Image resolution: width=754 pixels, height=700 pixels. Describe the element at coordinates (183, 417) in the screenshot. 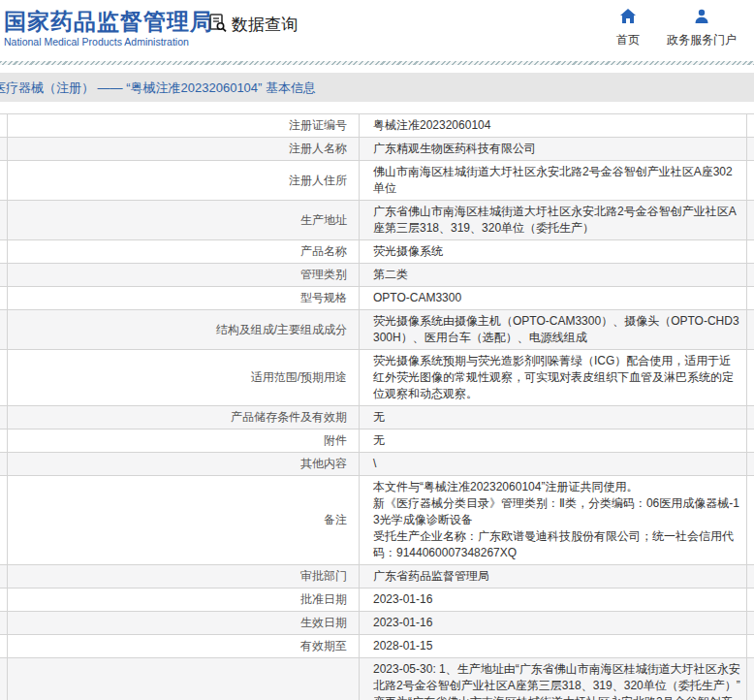

I see `row-label: 产品储存条件及有效期` at that location.